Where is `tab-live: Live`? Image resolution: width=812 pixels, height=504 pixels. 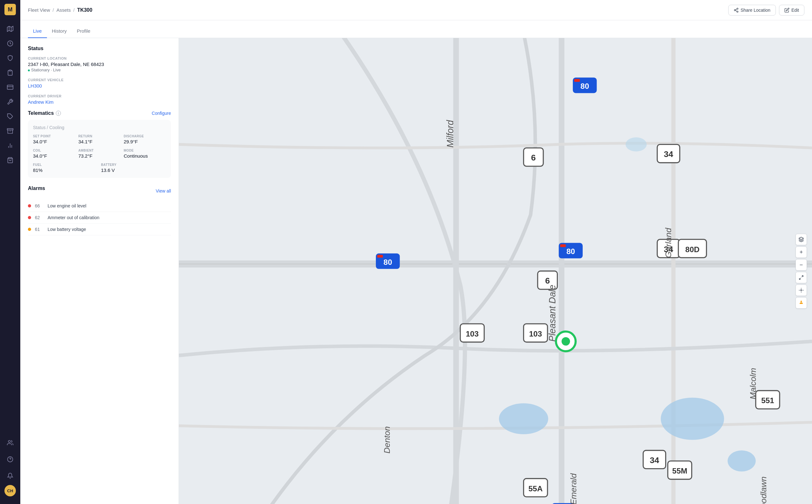 tab-live: Live is located at coordinates (37, 31).